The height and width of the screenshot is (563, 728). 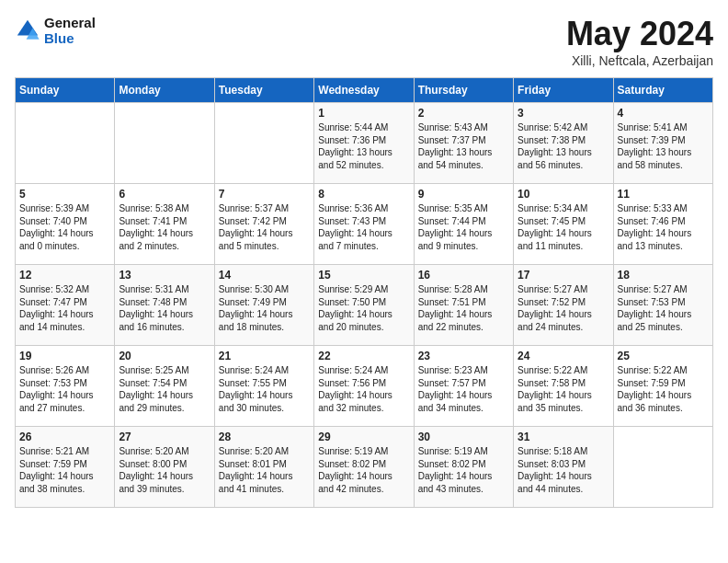 What do you see at coordinates (664, 146) in the screenshot?
I see `day-detail: Sunrise: 5:41 AM Sunset: 7:39 PM Dayligh…` at bounding box center [664, 146].